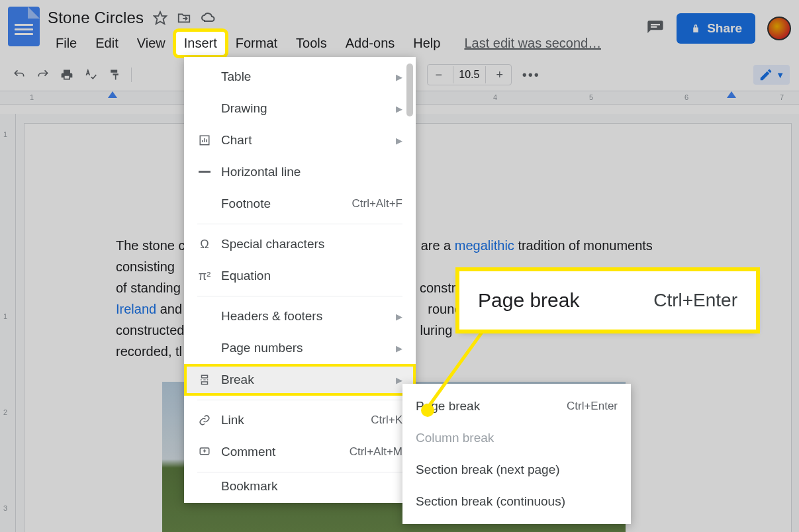 The height and width of the screenshot is (532, 799). What do you see at coordinates (300, 244) in the screenshot?
I see `menu-item-special-characters: ΩSpecial characters` at bounding box center [300, 244].